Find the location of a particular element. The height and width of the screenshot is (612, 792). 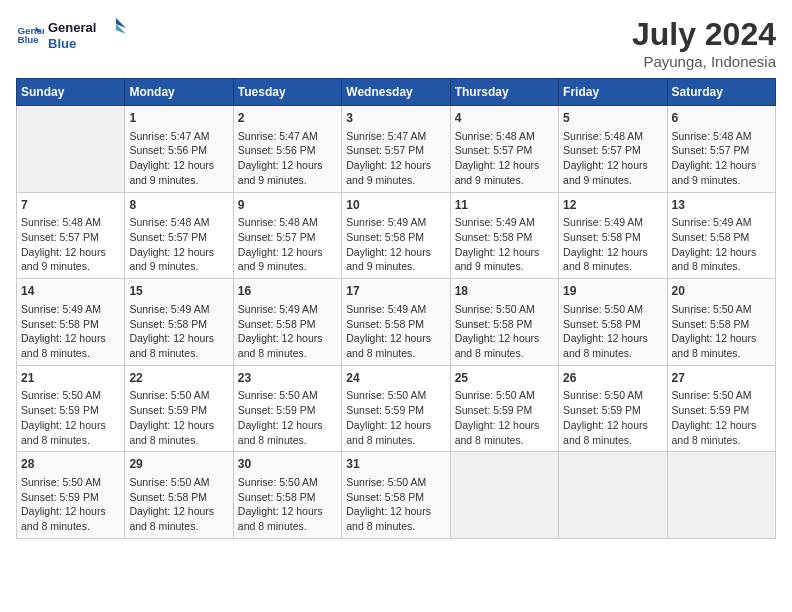

calendar-cell: 18Sunrise: 5:50 AM Sunset: 5:58 PM Dayli… is located at coordinates (504, 322).